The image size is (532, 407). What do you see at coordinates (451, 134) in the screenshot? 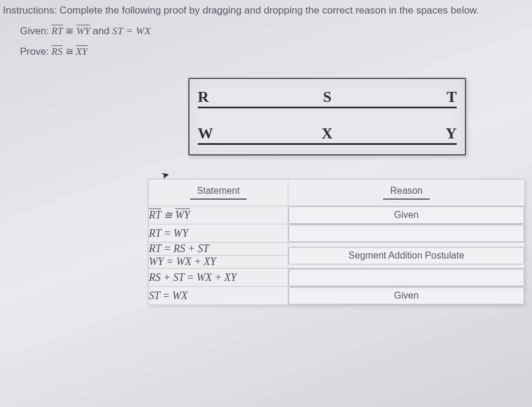
I see `point-y: Y` at bounding box center [451, 134].